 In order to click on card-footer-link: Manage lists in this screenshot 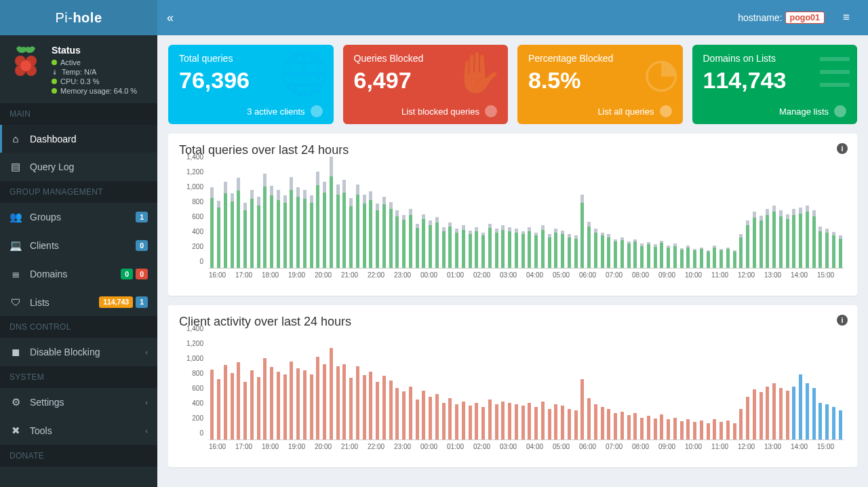, I will do `click(775, 110)`.